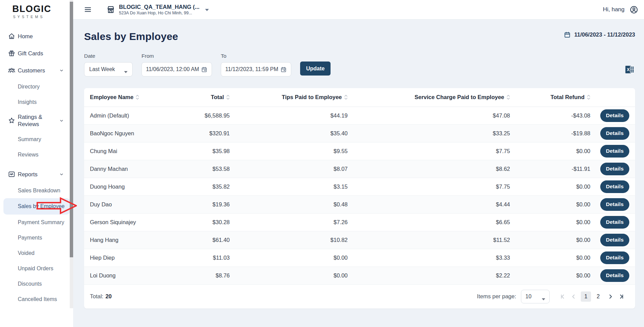 The image size is (644, 327). Describe the element at coordinates (37, 284) in the screenshot. I see `sidebar-item-discounts: Discounts` at that location.